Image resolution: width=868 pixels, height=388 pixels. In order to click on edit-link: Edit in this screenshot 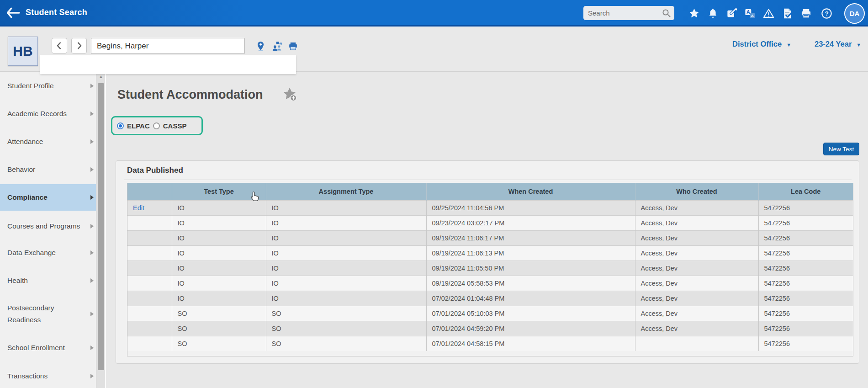, I will do `click(139, 208)`.